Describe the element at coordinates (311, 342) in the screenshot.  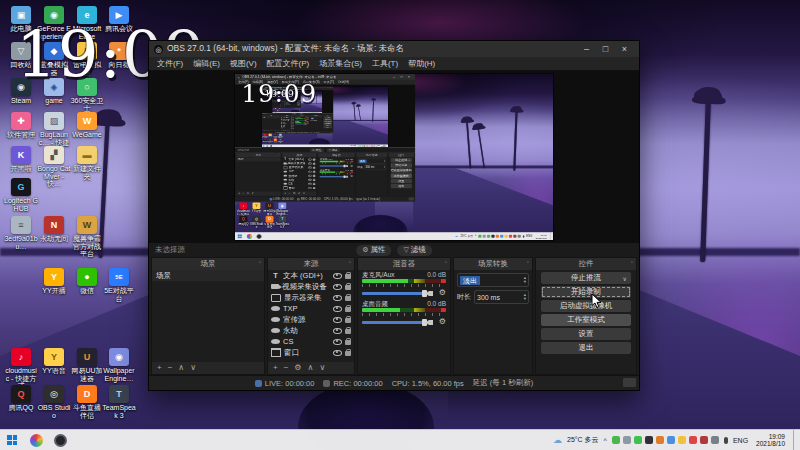
I see `source-item: CS` at that location.